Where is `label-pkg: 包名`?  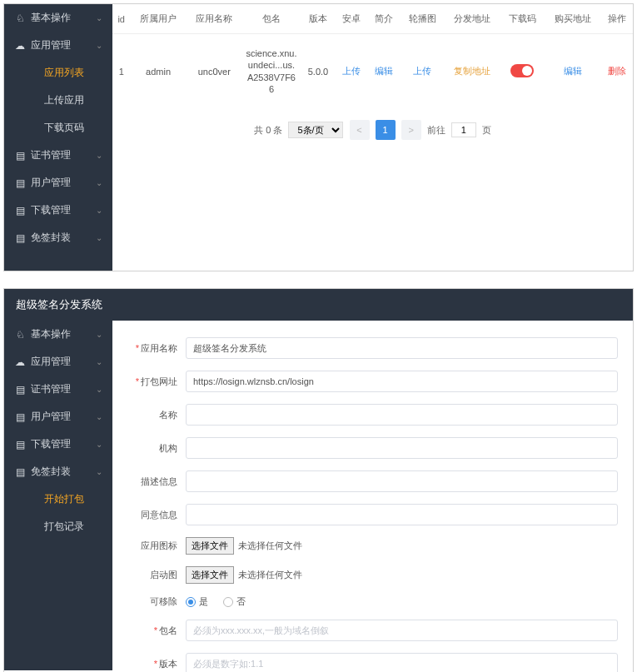 label-pkg: 包名 is located at coordinates (157, 631).